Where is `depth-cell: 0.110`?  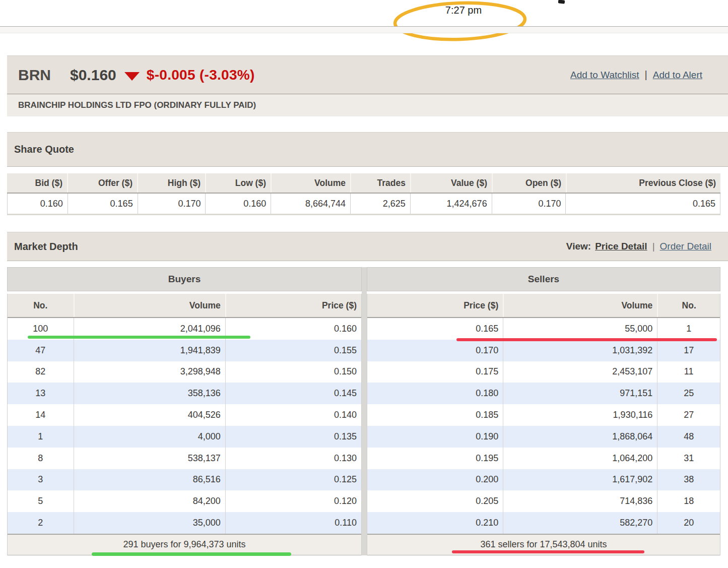 depth-cell: 0.110 is located at coordinates (293, 523).